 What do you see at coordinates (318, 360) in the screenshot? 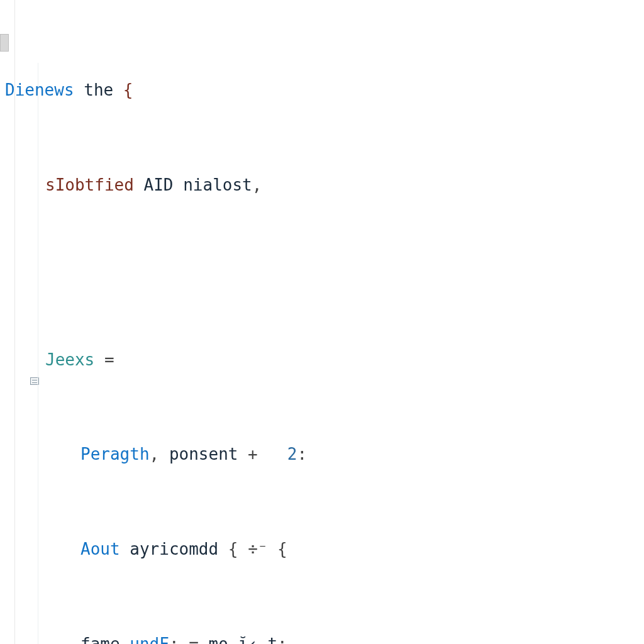
I see `code-line: Jeexs =` at bounding box center [318, 360].